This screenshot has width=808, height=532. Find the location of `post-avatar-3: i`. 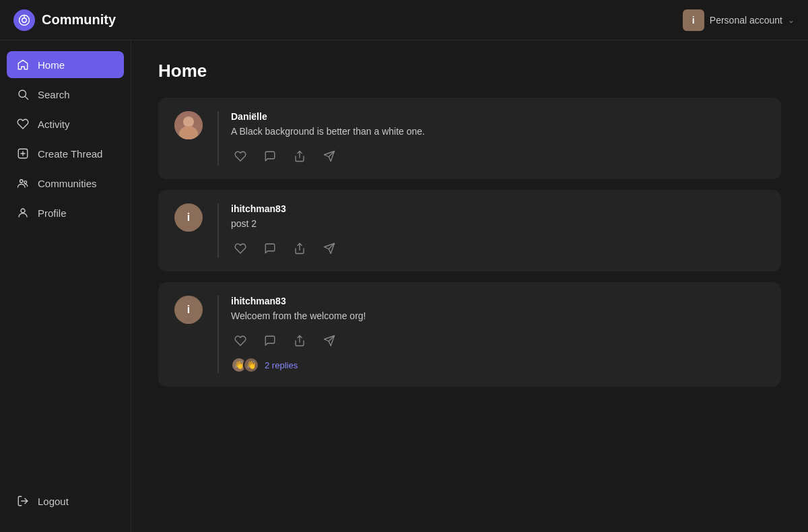

post-avatar-3: i is located at coordinates (189, 310).